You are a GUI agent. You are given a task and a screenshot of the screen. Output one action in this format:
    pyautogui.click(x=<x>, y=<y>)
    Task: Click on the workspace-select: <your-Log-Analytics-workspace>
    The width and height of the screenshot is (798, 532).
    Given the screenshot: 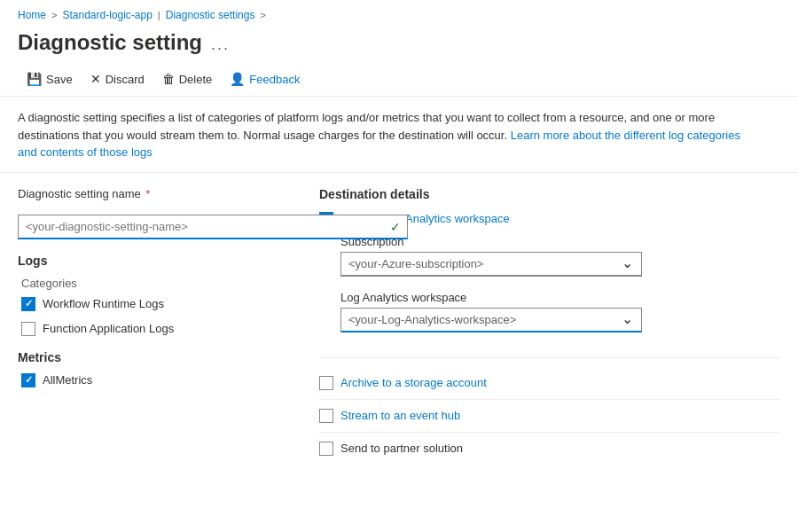 What is the action you would take?
    pyautogui.click(x=491, y=320)
    